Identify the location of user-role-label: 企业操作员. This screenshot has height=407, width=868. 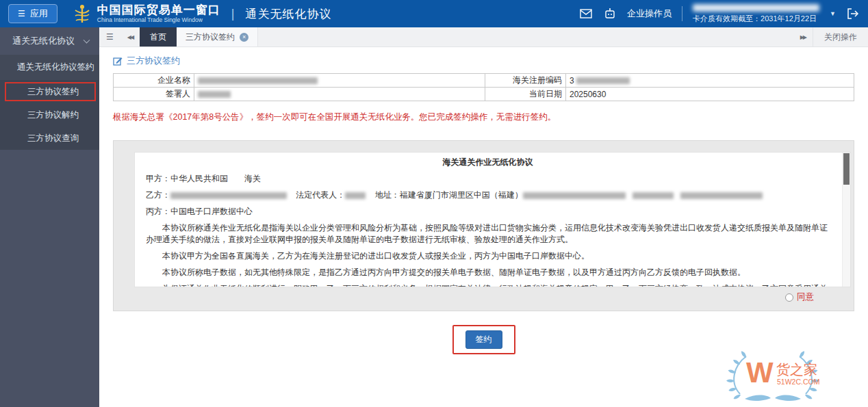
(649, 14).